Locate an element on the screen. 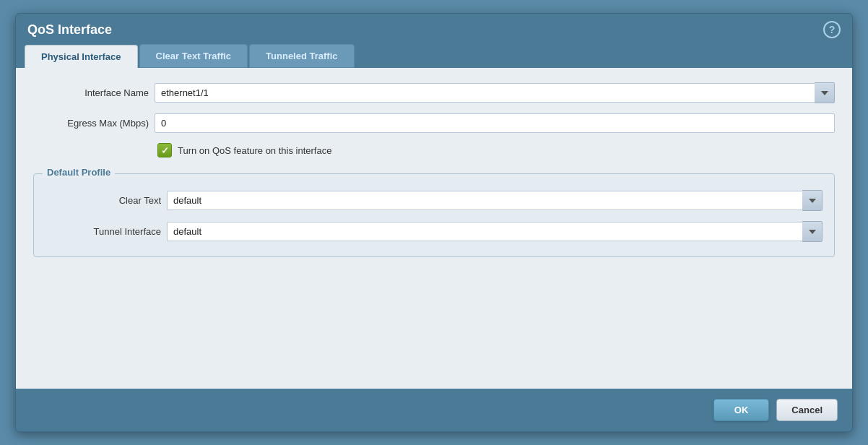  group-content: Clear Text default Tunnel Interface is located at coordinates (434, 217).